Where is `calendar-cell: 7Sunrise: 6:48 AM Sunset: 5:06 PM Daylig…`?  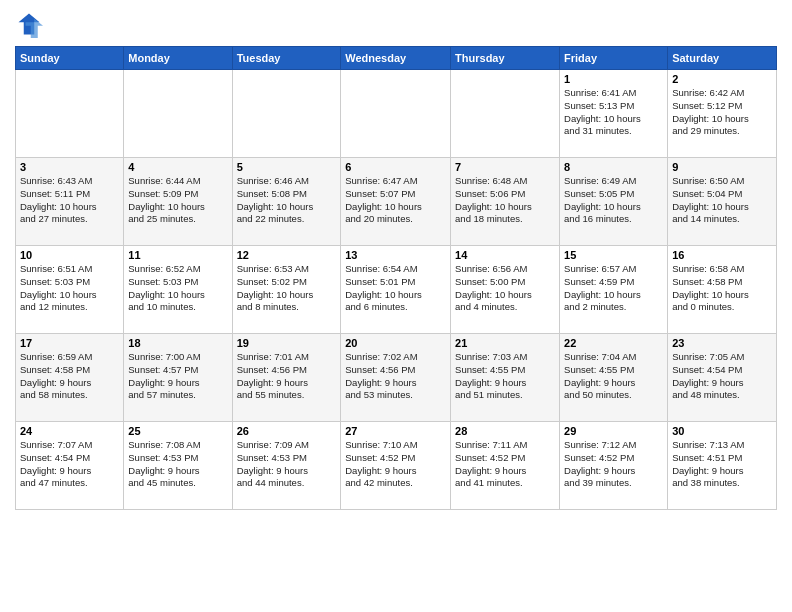 calendar-cell: 7Sunrise: 6:48 AM Sunset: 5:06 PM Daylig… is located at coordinates (506, 202).